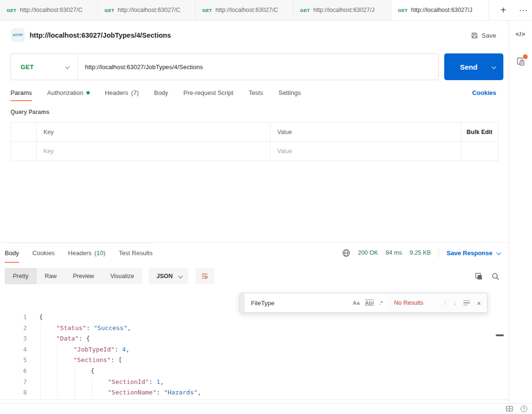 Image resolution: width=532 pixels, height=414 pixels. I want to click on method-selector: GET, so click(44, 67).